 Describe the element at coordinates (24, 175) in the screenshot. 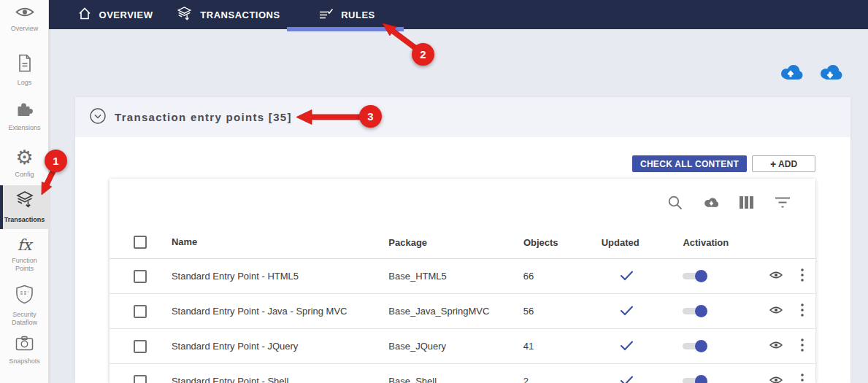

I see `sidebar-item-label: Config` at that location.